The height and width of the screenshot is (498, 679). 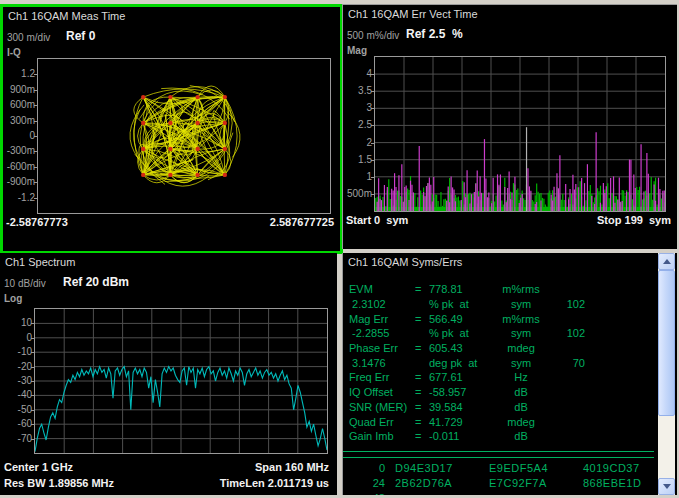 What do you see at coordinates (19, 198) in the screenshot?
I see `y-tick-label: -1.2` at bounding box center [19, 198].